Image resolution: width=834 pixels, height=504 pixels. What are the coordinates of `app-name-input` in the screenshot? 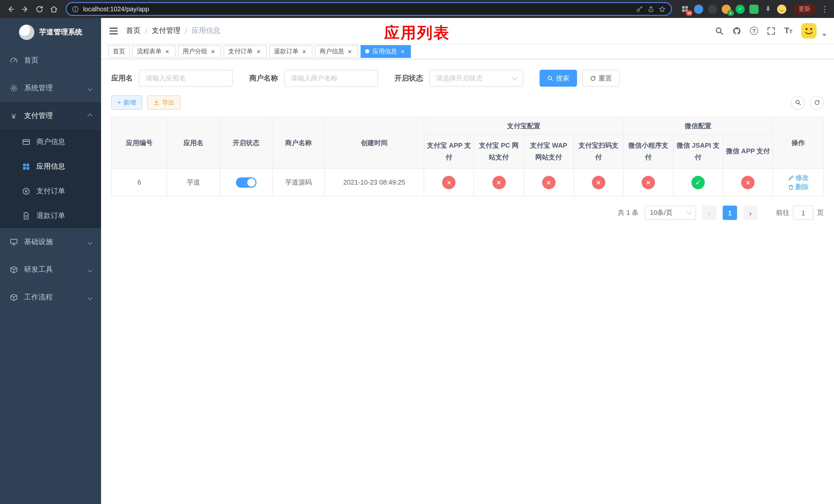 It's located at (186, 78).